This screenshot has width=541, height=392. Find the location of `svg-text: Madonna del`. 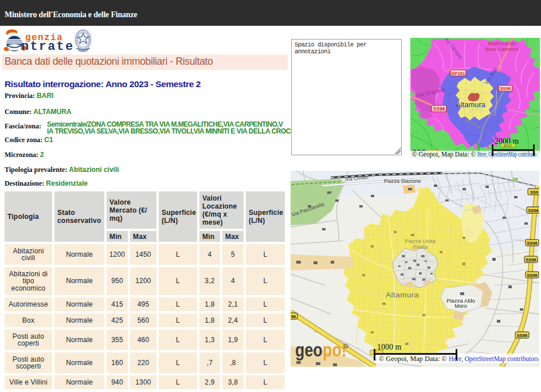

svg-text: Madonna del is located at coordinates (502, 44).